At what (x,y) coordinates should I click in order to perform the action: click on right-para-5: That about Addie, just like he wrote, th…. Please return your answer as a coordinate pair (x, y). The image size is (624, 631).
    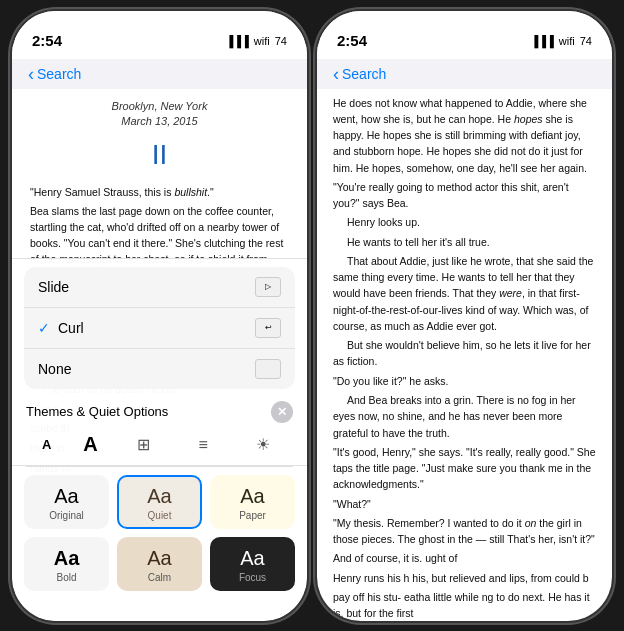
    Looking at the image, I should click on (464, 294).